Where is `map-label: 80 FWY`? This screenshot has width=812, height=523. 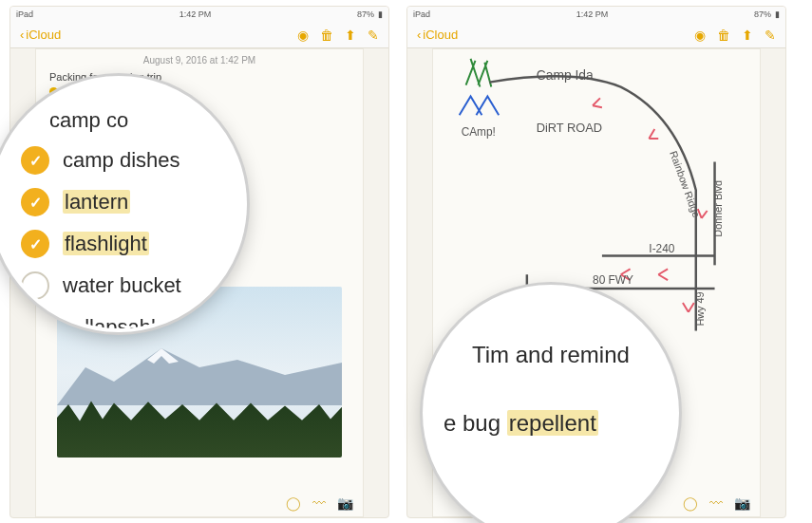
map-label: 80 FWY is located at coordinates (614, 280).